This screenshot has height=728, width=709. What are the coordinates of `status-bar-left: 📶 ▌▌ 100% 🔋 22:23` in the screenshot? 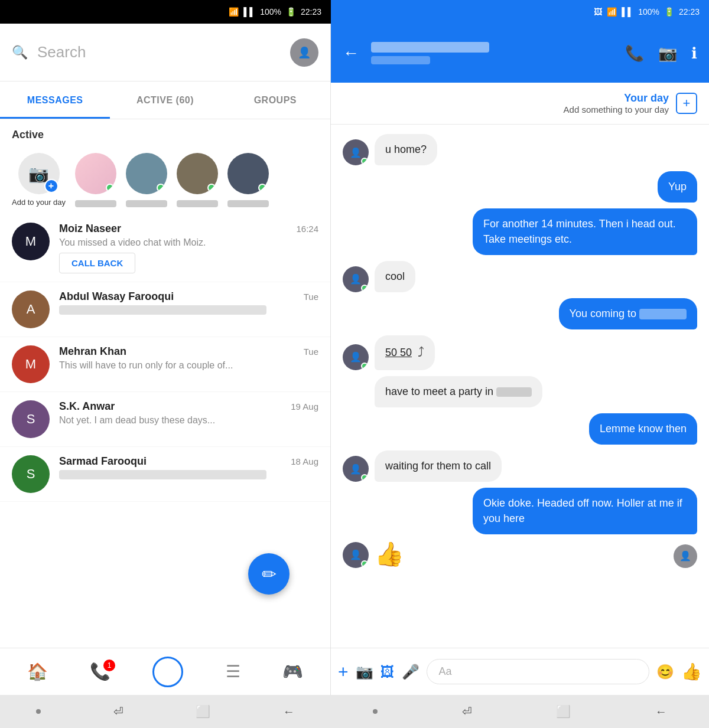 It's located at (165, 12).